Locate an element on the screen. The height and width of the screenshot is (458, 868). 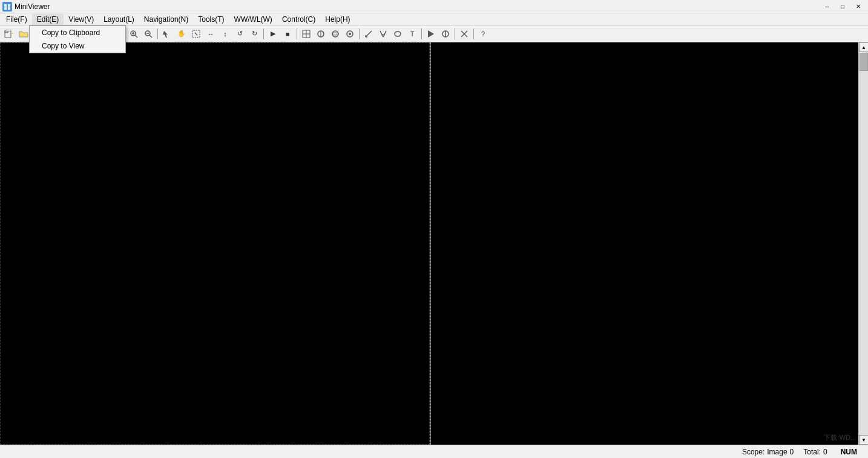
total-item: Total: 0 is located at coordinates (815, 452).